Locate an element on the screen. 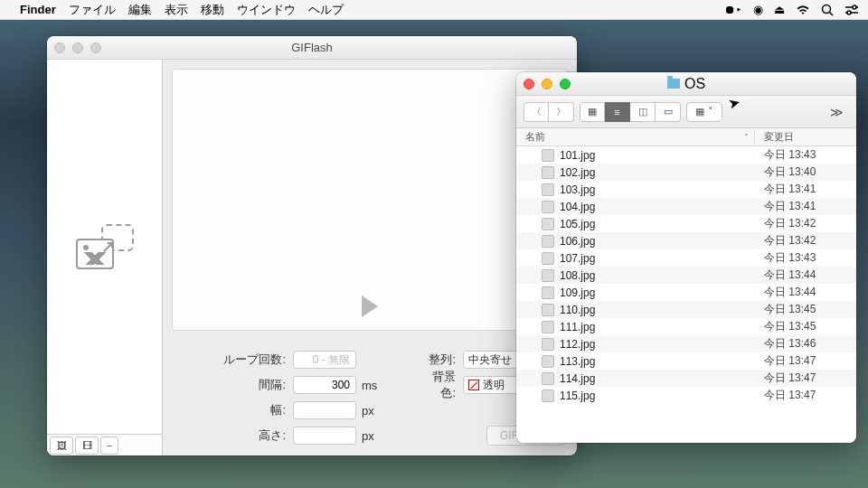 The height and width of the screenshot is (488, 868). forward-button: 〉 is located at coordinates (561, 112).